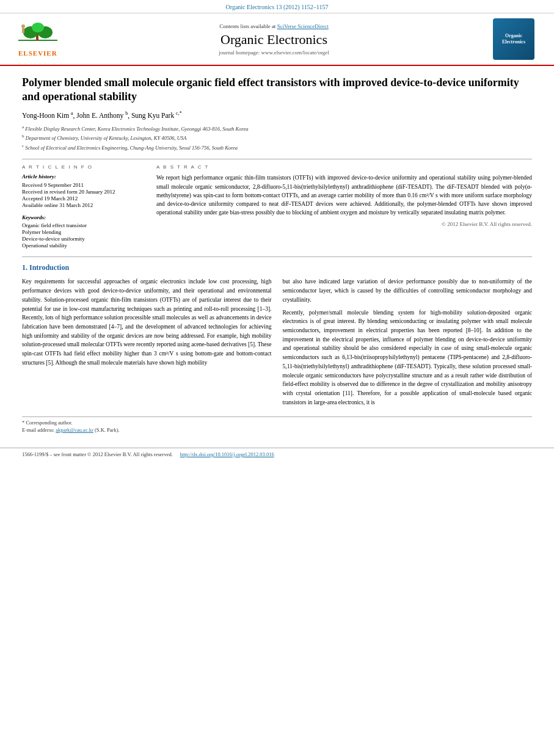 This screenshot has height=756, width=554. I want to click on article-info: A R T I C L E I N F O Article history: R…, so click(83, 206).